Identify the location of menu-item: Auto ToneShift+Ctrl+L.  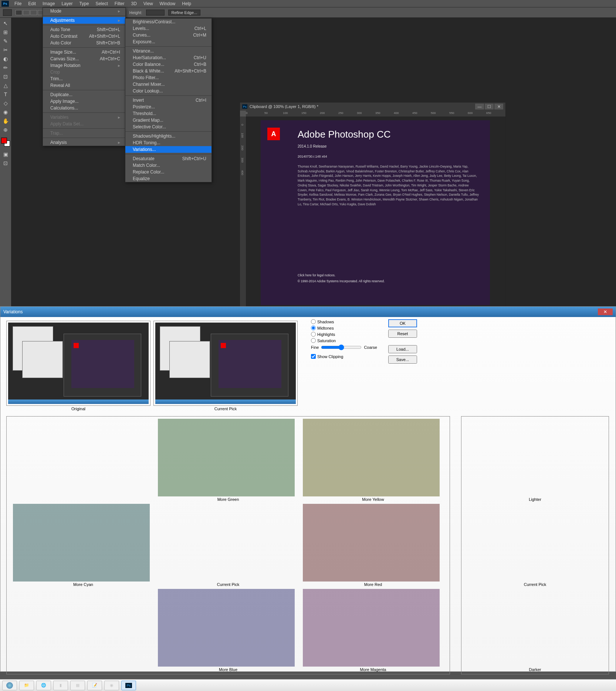
(84, 30).